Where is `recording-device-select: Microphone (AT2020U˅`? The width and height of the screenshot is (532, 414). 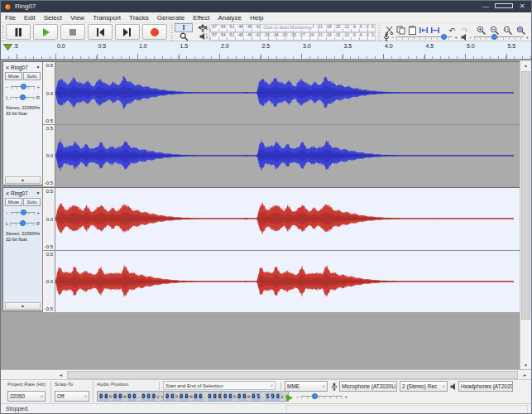 recording-device-select: Microphone (AT2020U˅ is located at coordinates (368, 386).